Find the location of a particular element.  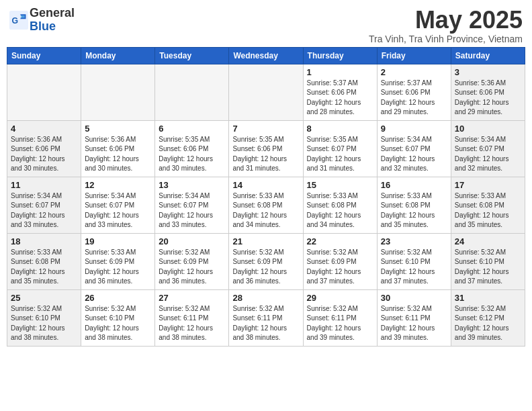

calendar-day: 15Sunrise: 5:33 AM Sunset: 6:08 PM Dayli… is located at coordinates (340, 205).